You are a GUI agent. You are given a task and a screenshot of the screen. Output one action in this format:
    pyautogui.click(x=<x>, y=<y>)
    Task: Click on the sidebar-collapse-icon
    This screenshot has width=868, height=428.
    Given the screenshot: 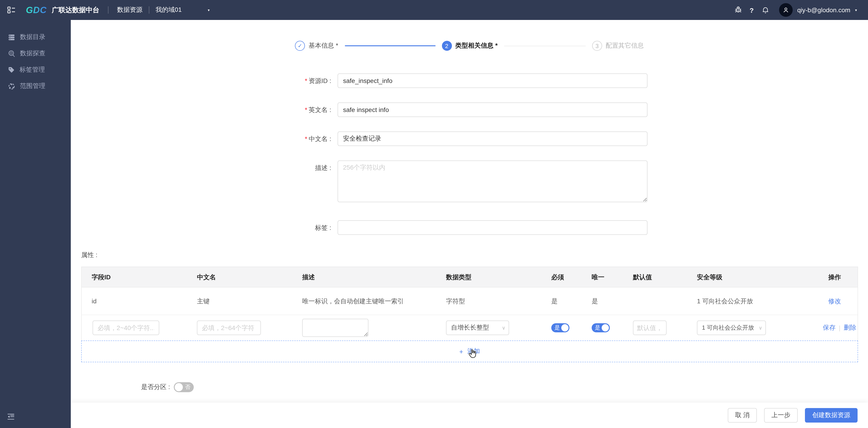 What is the action you would take?
    pyautogui.click(x=11, y=417)
    